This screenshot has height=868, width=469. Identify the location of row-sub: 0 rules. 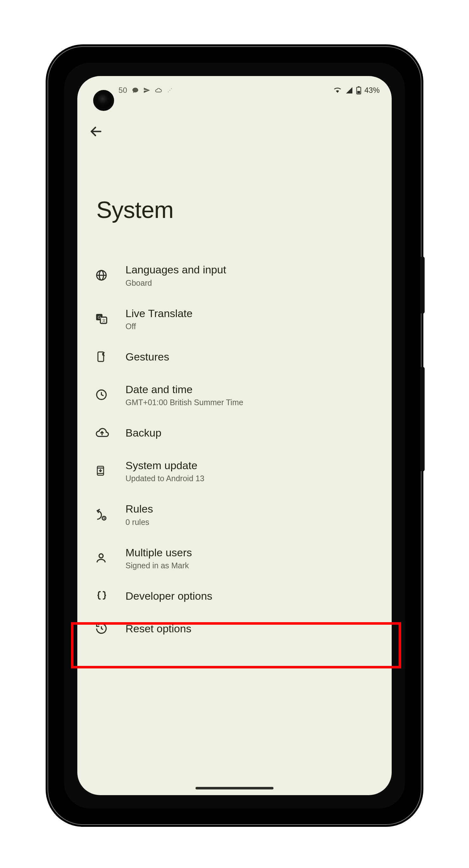
(253, 522).